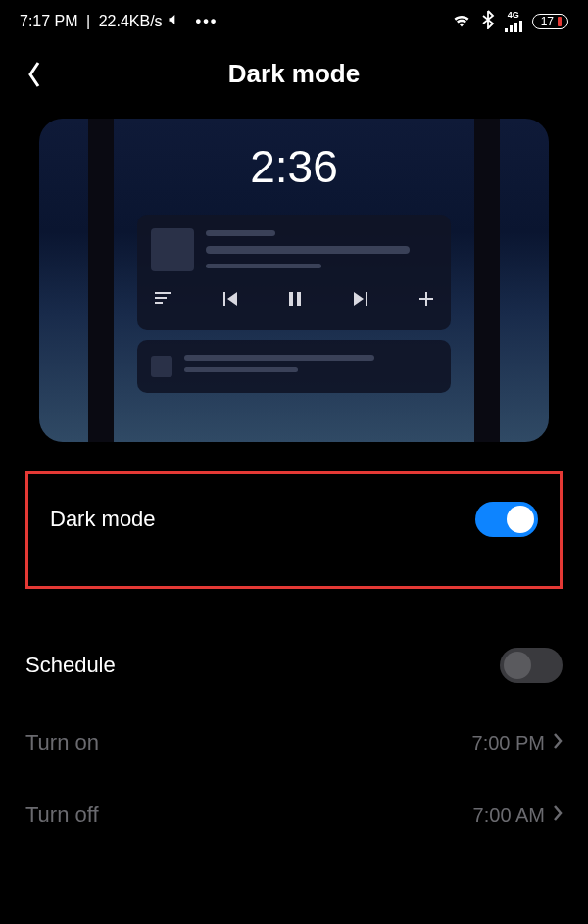  What do you see at coordinates (510, 815) in the screenshot?
I see `turn-off-value: 7:00 AM` at bounding box center [510, 815].